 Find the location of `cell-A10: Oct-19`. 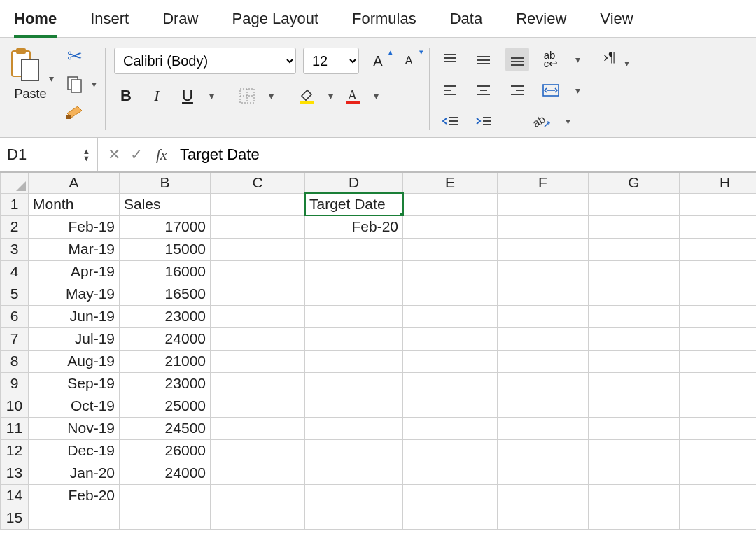

cell-A10: Oct-19 is located at coordinates (74, 406).